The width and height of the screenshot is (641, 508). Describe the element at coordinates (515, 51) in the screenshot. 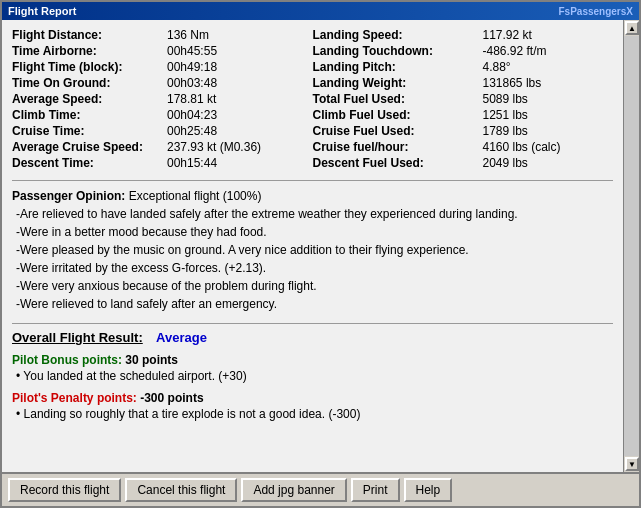

I see `stat-value: -486.92 ft/m` at that location.